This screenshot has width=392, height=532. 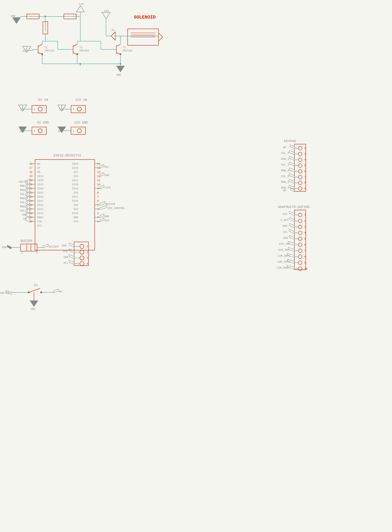 I want to click on rnum-15: 15, so click(x=99, y=164).